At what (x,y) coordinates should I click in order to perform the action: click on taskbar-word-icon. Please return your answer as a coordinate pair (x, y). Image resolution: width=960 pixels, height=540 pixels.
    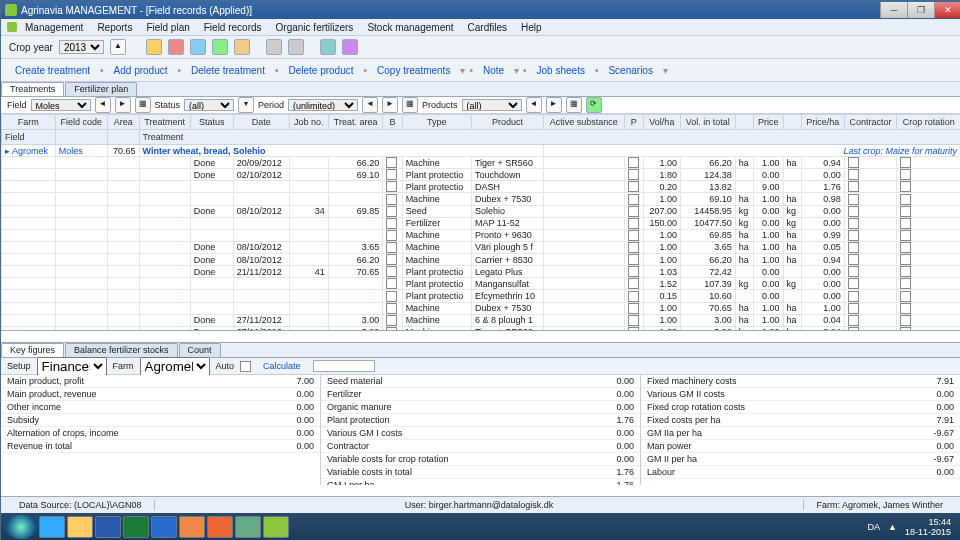
    Looking at the image, I should click on (108, 527).